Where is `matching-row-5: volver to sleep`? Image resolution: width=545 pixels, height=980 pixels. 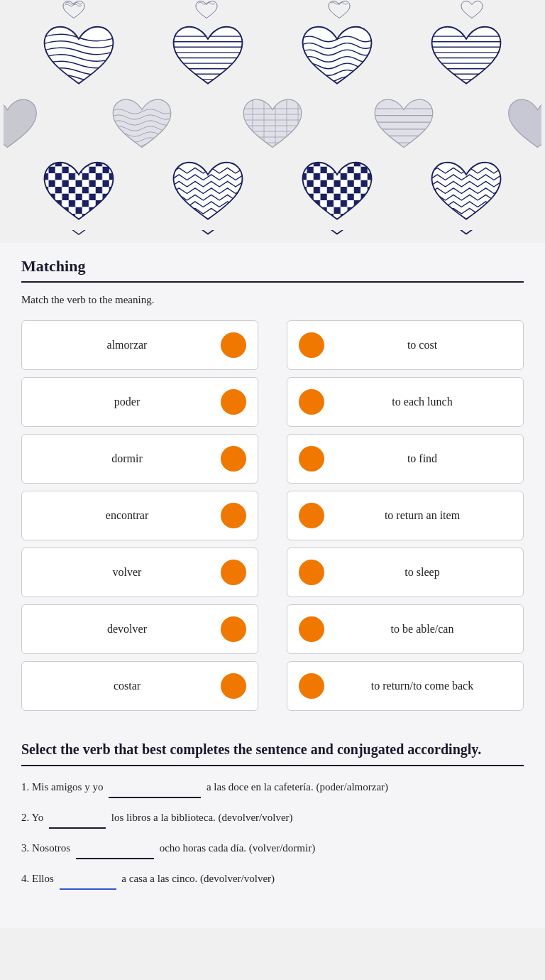 matching-row-5: volver to sleep is located at coordinates (272, 572).